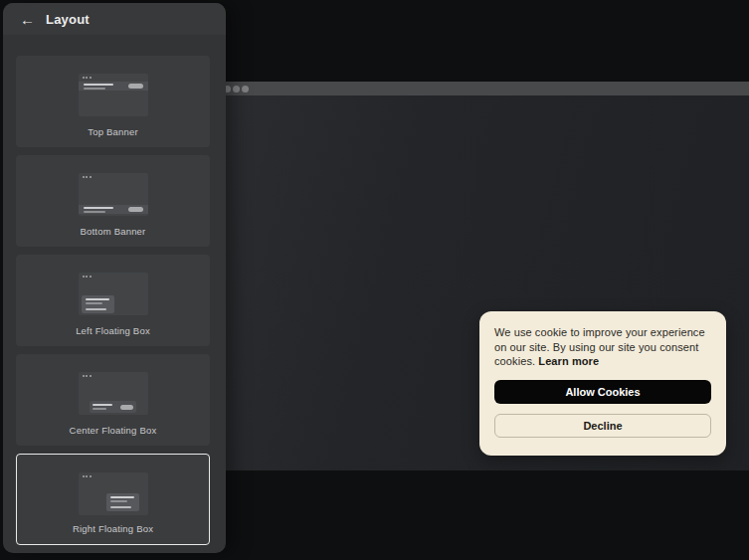 Image resolution: width=749 pixels, height=560 pixels. I want to click on back-arrow-icon: ←, so click(28, 20).